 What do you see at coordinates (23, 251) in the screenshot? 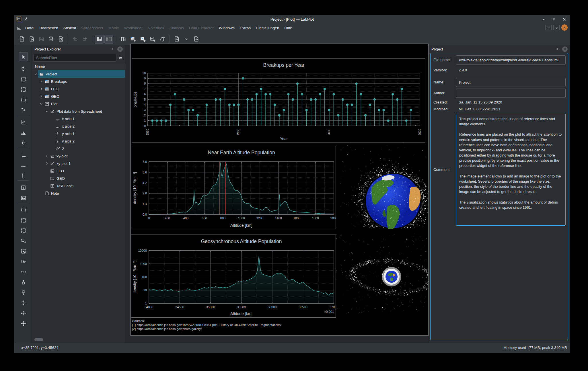
I see `tool-zoom-in-box` at bounding box center [23, 251].